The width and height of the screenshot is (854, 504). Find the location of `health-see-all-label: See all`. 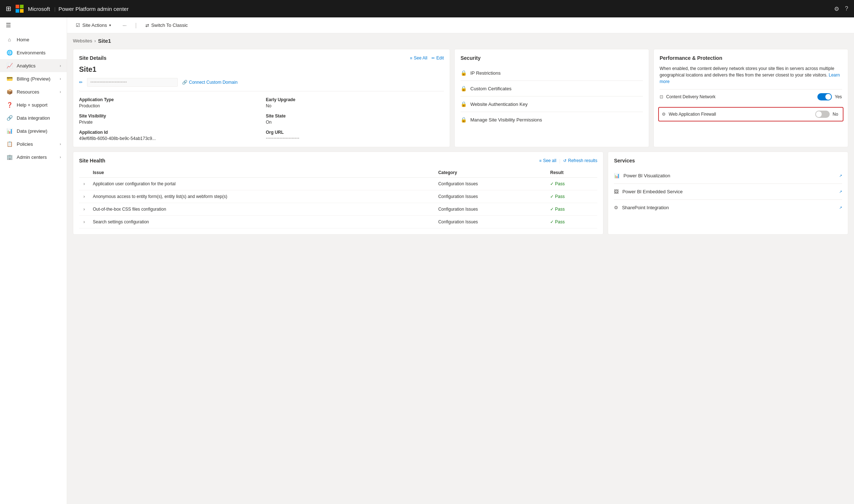

health-see-all-label: See all is located at coordinates (550, 161).